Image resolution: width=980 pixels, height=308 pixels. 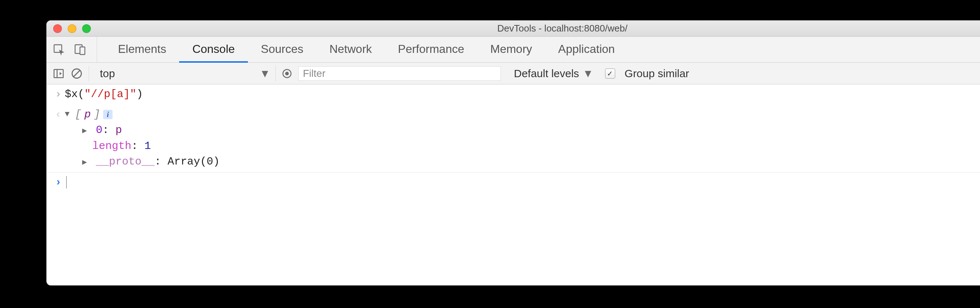 I want to click on input-indicator-icon: ›, so click(x=58, y=94).